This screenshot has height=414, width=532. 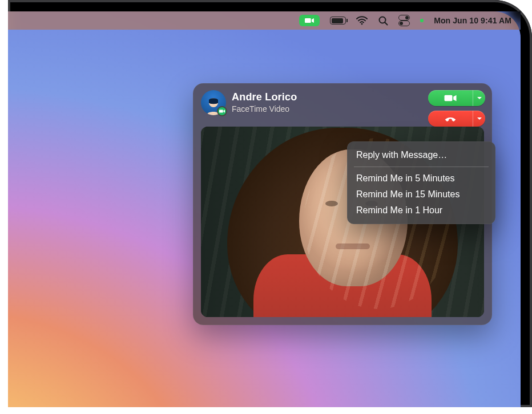 What do you see at coordinates (309, 21) in the screenshot?
I see `facetime-menubar-indicator` at bounding box center [309, 21].